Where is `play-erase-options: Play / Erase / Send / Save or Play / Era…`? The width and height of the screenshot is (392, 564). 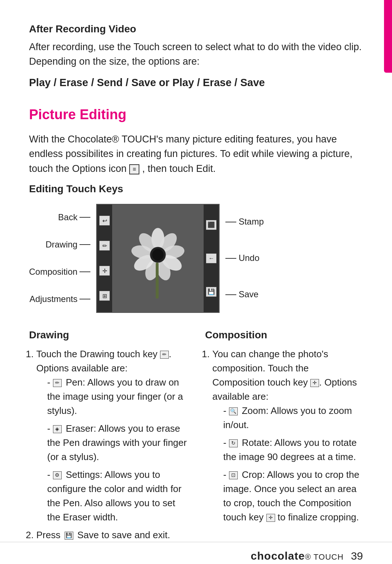 play-erase-options: Play / Erase / Send / Save or Play / Era… is located at coordinates (196, 82).